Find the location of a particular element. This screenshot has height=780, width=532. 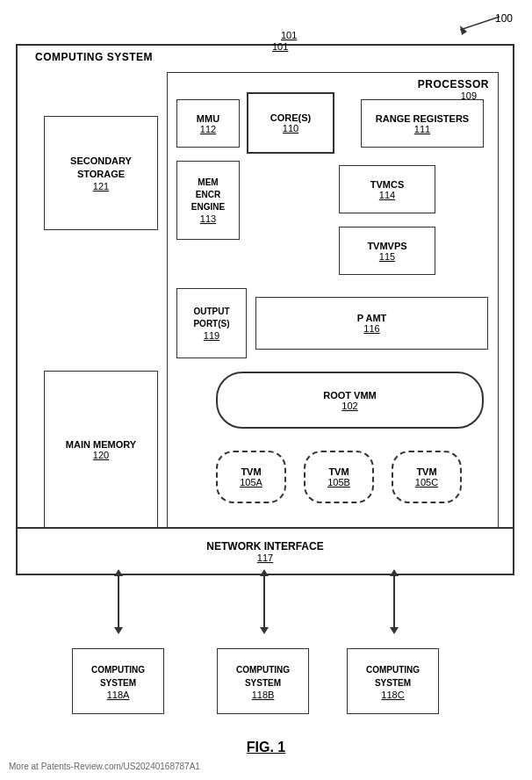

mmu-box: MMU 112 is located at coordinates (208, 123).